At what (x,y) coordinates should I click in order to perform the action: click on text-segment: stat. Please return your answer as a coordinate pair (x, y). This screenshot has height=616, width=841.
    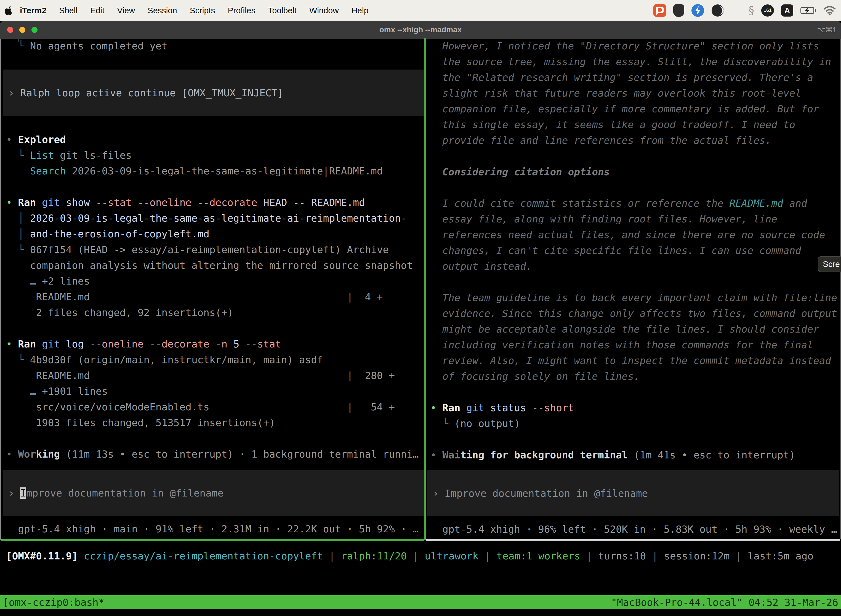
    Looking at the image, I should click on (269, 344).